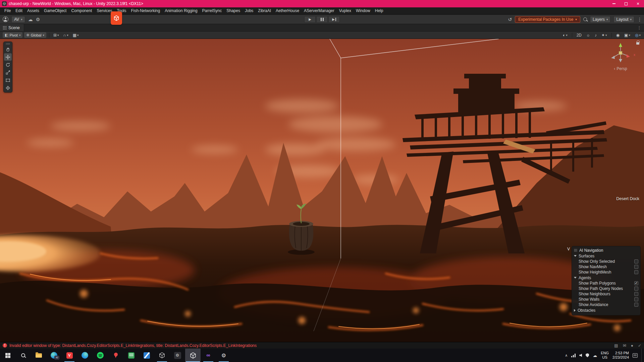 This screenshot has height=362, width=644. What do you see at coordinates (606, 261) in the screenshot?
I see `row-show-only-selected: Show Only Selected` at bounding box center [606, 261].